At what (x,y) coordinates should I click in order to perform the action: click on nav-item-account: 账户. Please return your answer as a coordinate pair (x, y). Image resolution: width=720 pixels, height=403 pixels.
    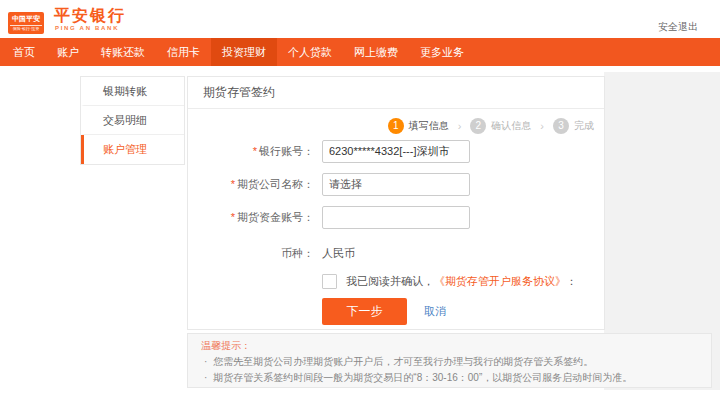
    Looking at the image, I should click on (68, 52).